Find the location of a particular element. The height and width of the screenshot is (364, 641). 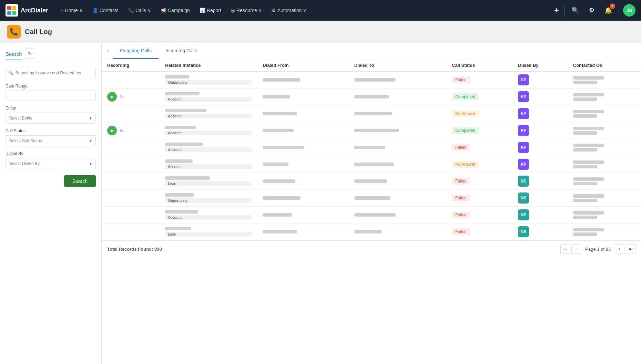

total-count: 830 is located at coordinates (158, 249).